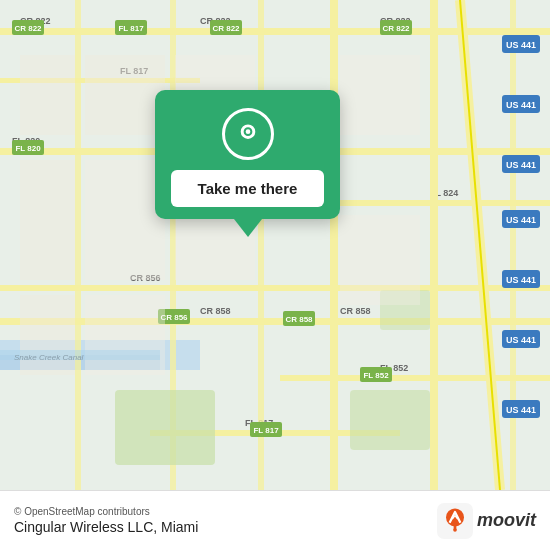 This screenshot has height=550, width=550. What do you see at coordinates (248, 228) in the screenshot?
I see `popup-tail` at bounding box center [248, 228].